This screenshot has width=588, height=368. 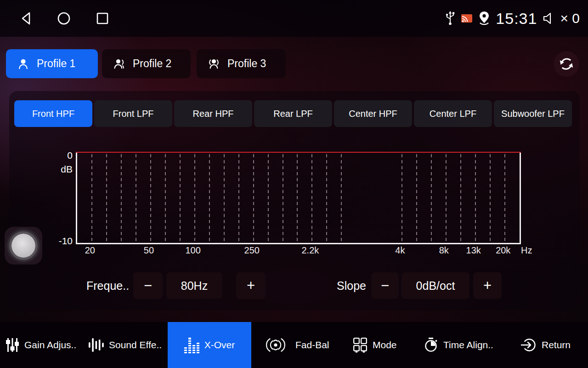 What do you see at coordinates (64, 18) in the screenshot?
I see `home-button` at bounding box center [64, 18].